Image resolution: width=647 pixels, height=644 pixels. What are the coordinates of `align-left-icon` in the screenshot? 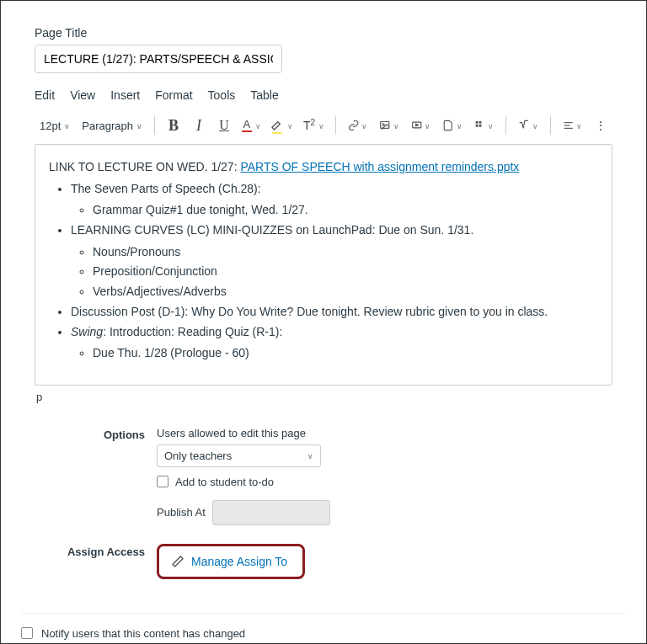 It's located at (569, 125).